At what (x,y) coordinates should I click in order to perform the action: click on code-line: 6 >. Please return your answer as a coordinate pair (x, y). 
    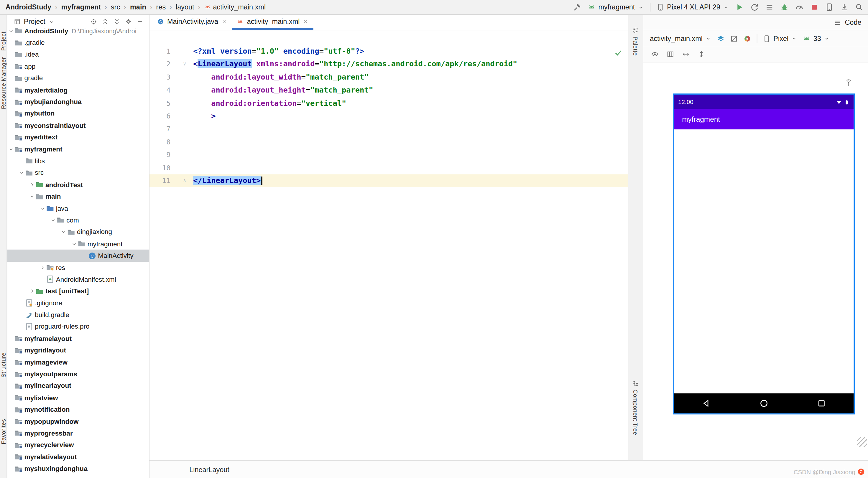
    Looking at the image, I should click on (389, 116).